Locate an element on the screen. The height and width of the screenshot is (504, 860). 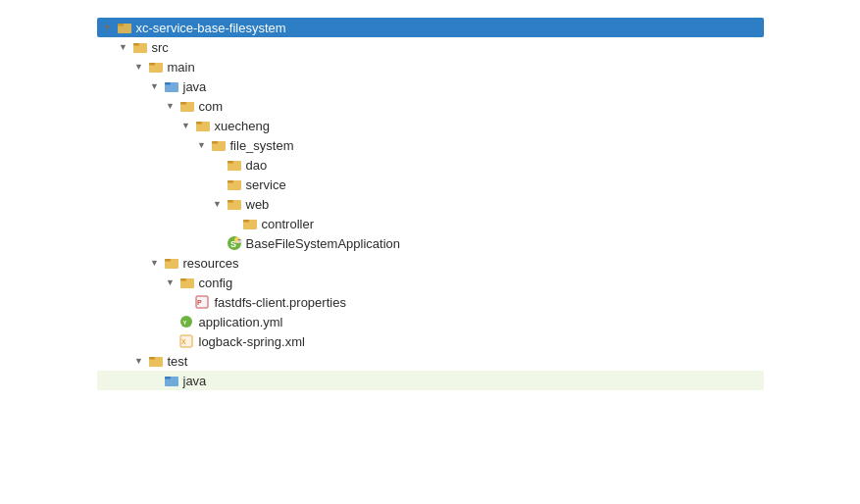
base-app-label: BaseFileSystemApplication is located at coordinates (324, 243).